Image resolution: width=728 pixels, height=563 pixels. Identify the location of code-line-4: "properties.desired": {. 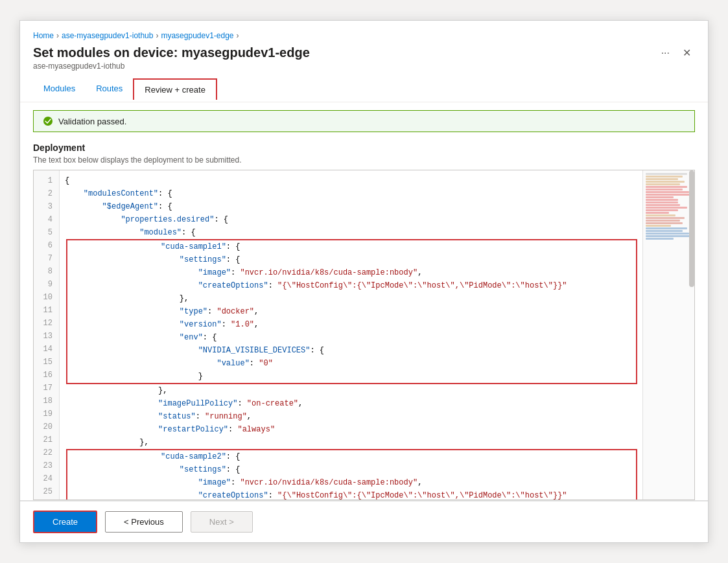
(351, 220).